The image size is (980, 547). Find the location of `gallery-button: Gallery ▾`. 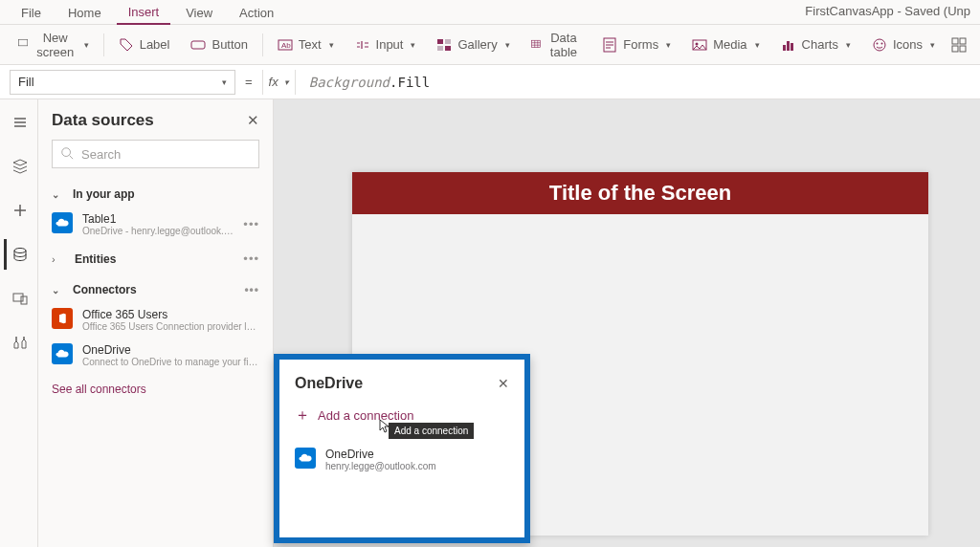

gallery-button: Gallery ▾ is located at coordinates (473, 45).